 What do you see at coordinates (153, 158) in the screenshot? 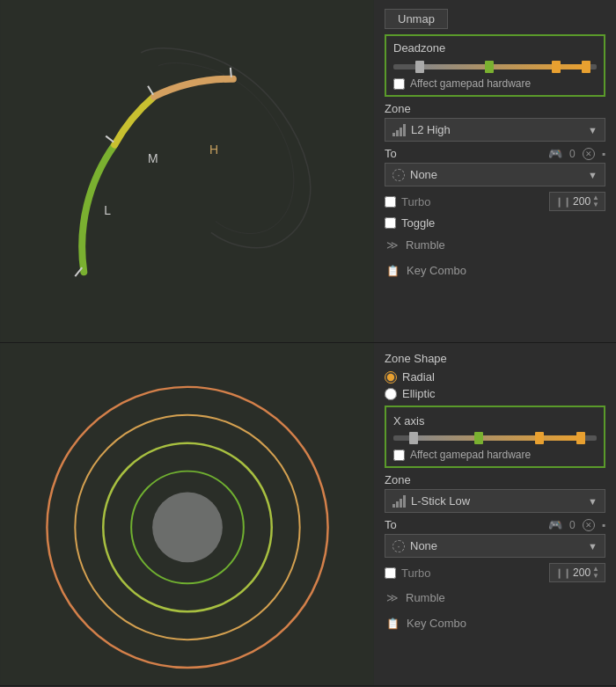
I see `svg-text: M` at bounding box center [153, 158].